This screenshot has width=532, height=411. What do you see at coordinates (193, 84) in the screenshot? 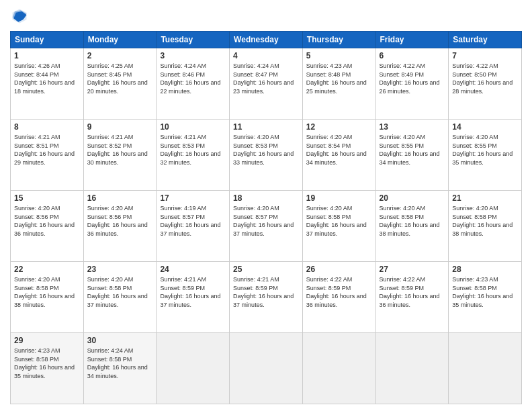
I see `calendar-cell: 3Sunrise: 4:24 AMSunset: 8:46 PMDaylight…` at bounding box center [193, 84].